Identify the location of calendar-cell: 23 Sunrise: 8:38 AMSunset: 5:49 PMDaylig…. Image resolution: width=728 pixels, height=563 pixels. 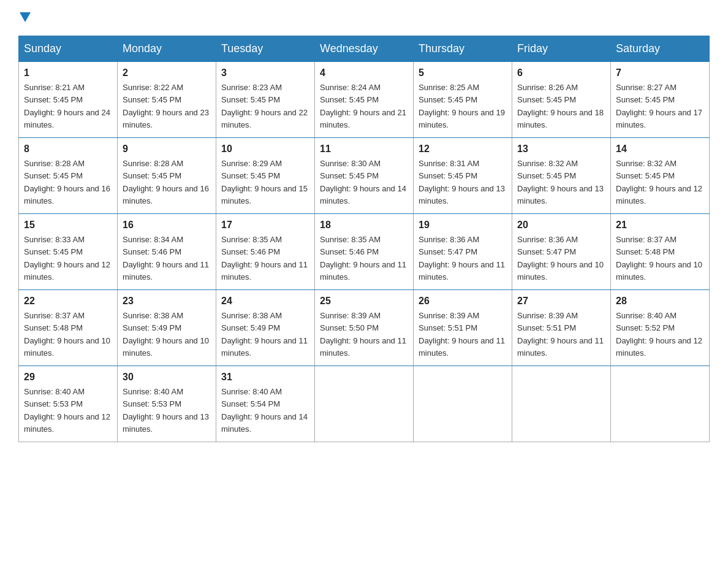
(167, 328).